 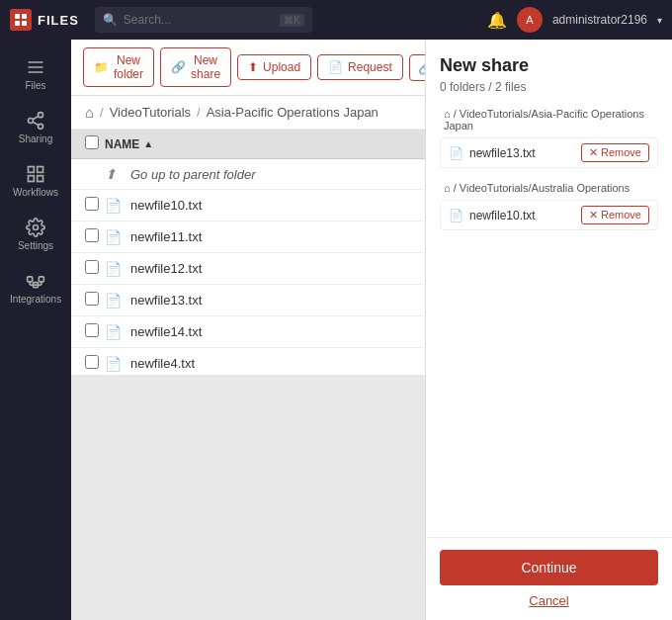 What do you see at coordinates (36, 288) in the screenshot?
I see `sidebar-item-integrations: Integrations` at bounding box center [36, 288].